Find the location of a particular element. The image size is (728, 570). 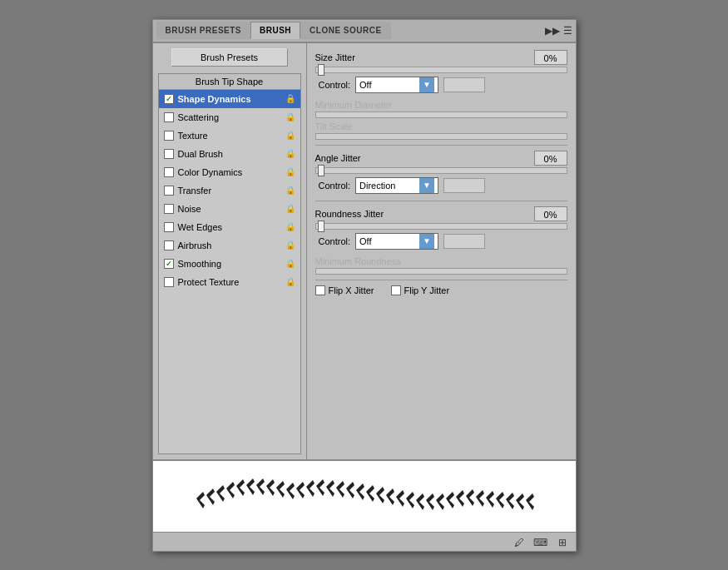

size-control-value: Off is located at coordinates (389, 85).